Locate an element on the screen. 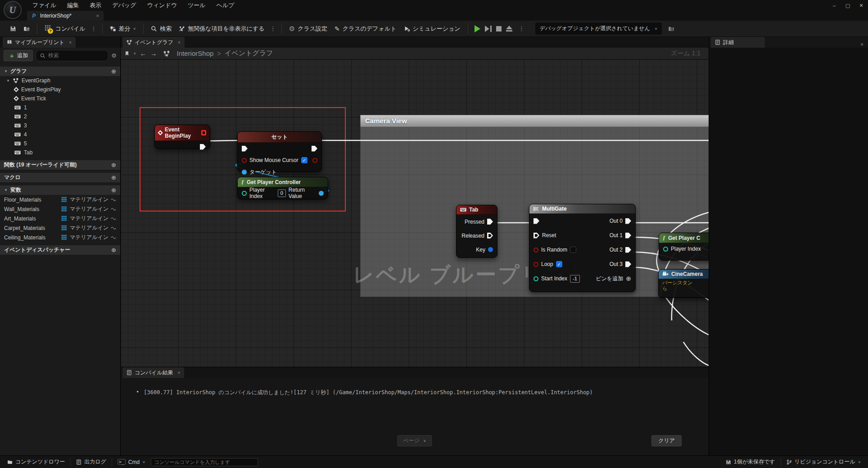  node-set-show-mouse-cursor: セット Show Mouse Cursor ✓ is located at coordinates (280, 152).